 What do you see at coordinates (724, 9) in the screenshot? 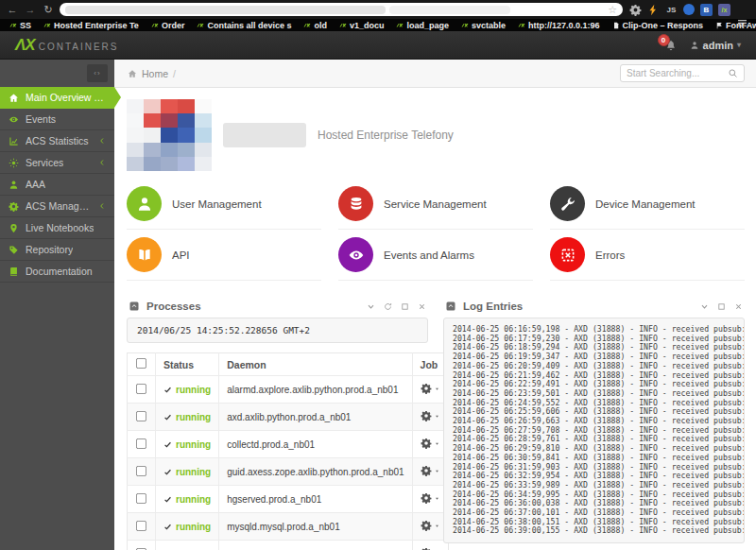
I see `ax-ext-icon: /x` at bounding box center [724, 9].